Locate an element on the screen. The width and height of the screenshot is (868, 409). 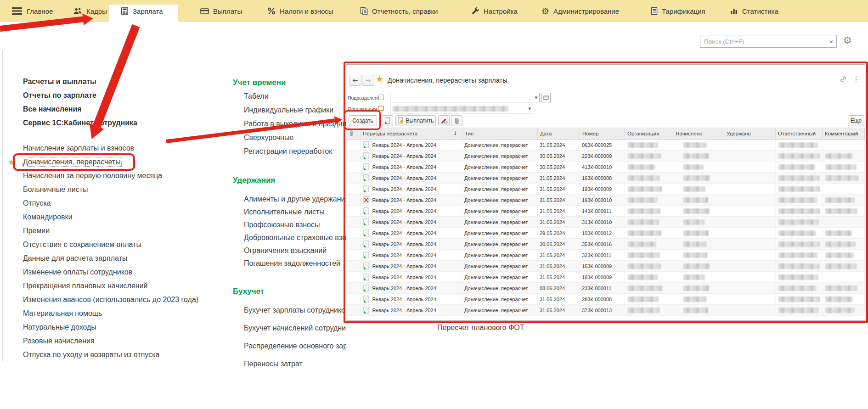
search-input is located at coordinates (763, 41).